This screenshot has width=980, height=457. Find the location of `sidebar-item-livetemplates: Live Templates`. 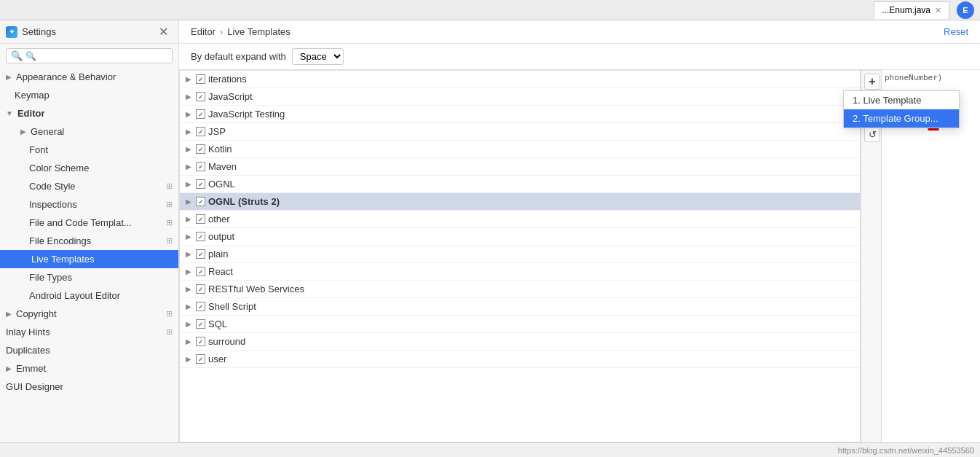

sidebar-item-livetemplates: Live Templates is located at coordinates (89, 259).